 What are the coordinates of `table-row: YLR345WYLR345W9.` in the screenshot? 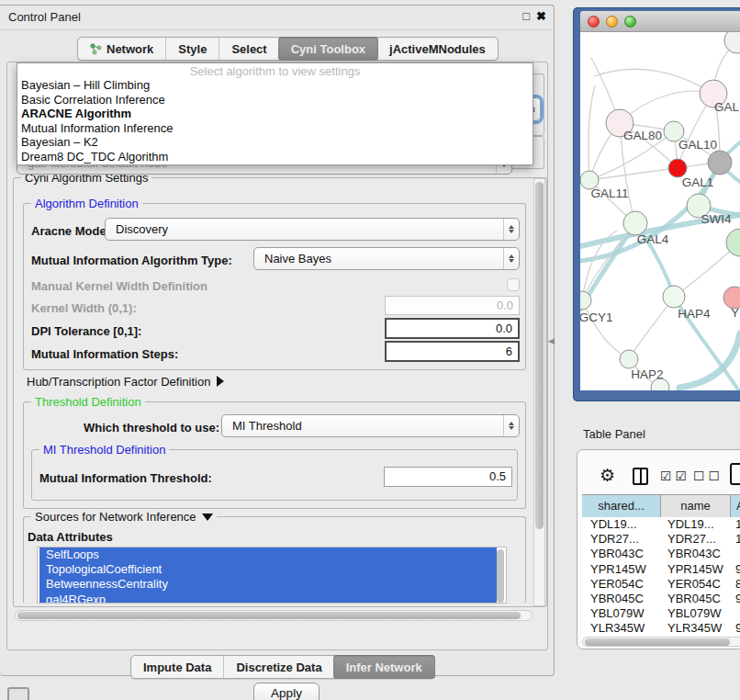 It's located at (661, 628).